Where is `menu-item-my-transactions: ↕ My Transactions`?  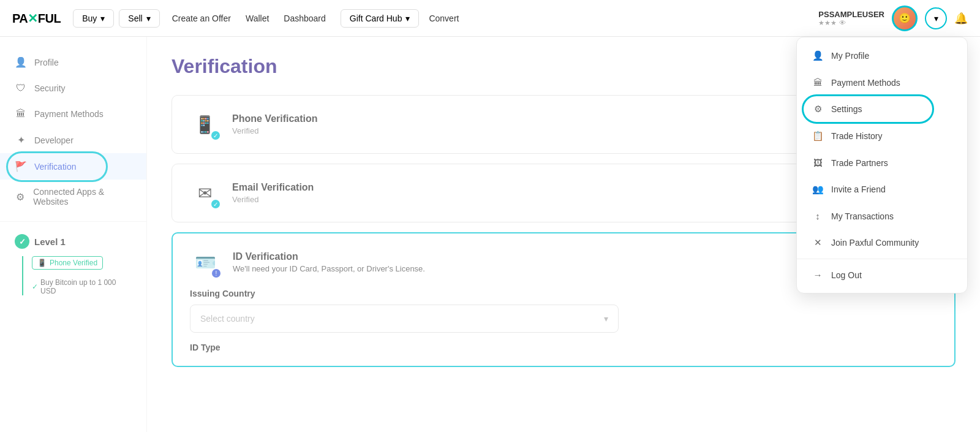
menu-item-my-transactions: ↕ My Transactions is located at coordinates (882, 216).